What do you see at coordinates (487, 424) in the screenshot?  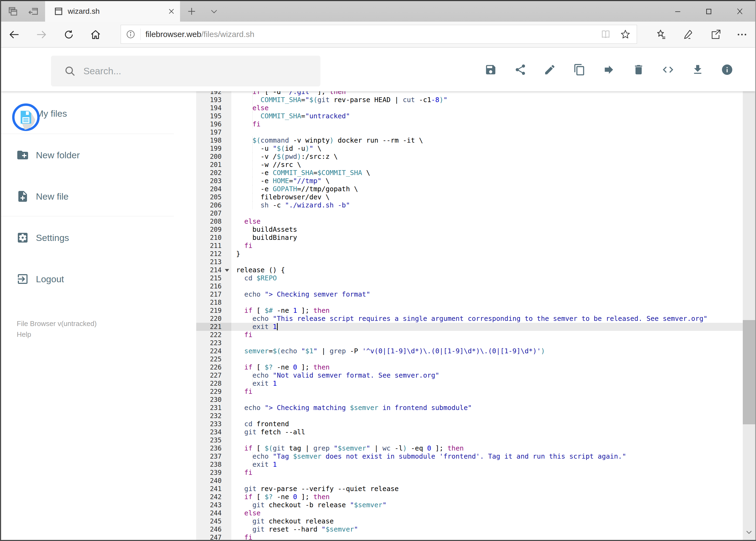 I see `code-line: cd frontend` at bounding box center [487, 424].